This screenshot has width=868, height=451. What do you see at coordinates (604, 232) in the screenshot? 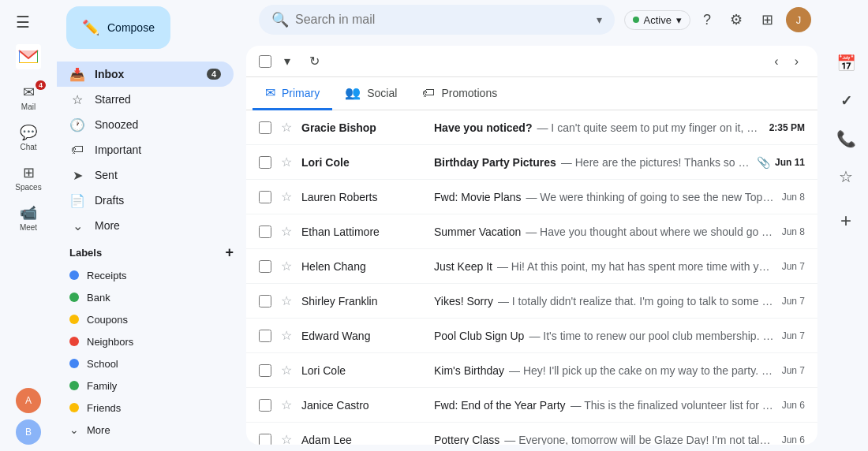
I see `email-content: Summer Vacation — Have you thought about…` at bounding box center [604, 232].